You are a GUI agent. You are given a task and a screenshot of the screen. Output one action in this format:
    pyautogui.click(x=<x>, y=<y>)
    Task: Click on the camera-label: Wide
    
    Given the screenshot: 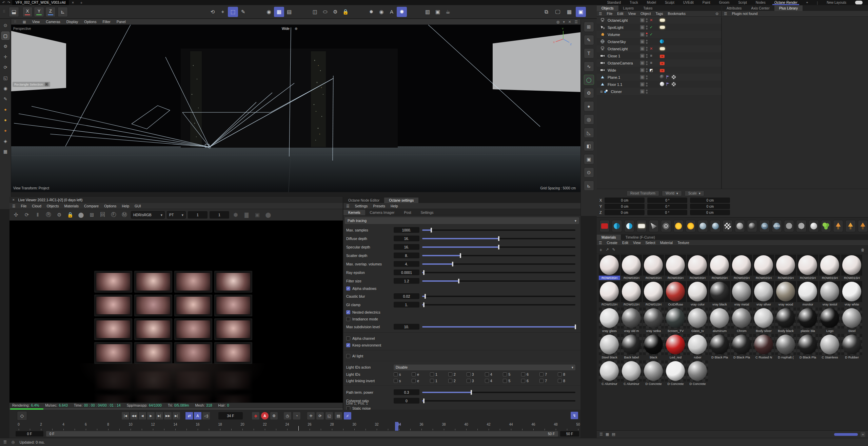 What is the action you would take?
    pyautogui.click(x=285, y=29)
    